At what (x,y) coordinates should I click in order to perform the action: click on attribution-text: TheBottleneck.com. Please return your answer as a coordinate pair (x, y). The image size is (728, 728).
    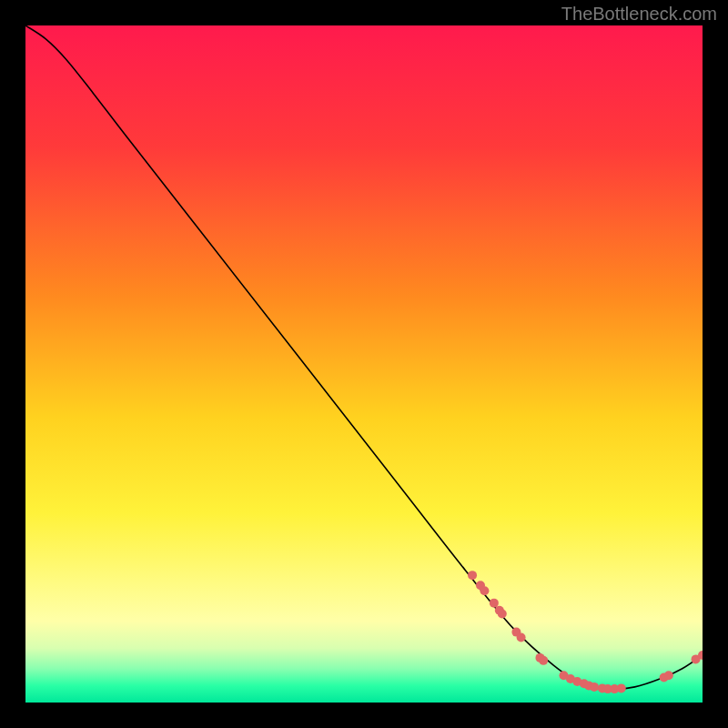
    Looking at the image, I should click on (639, 15).